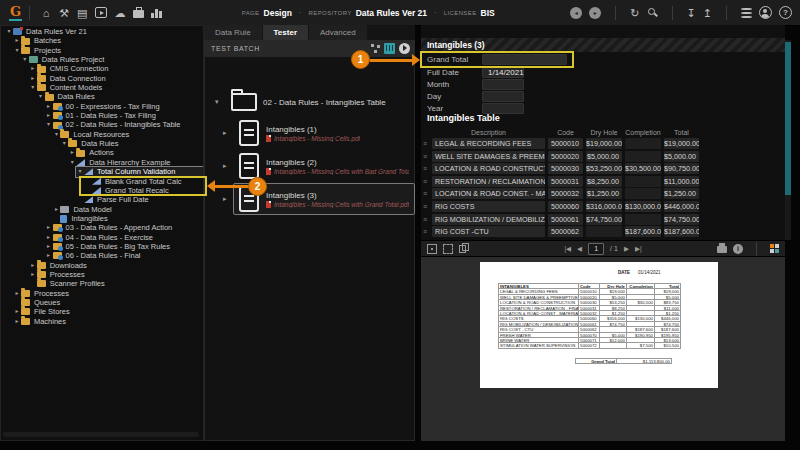 The width and height of the screenshot is (800, 450). I want to click on cell-dry-hole, so click(604, 232).